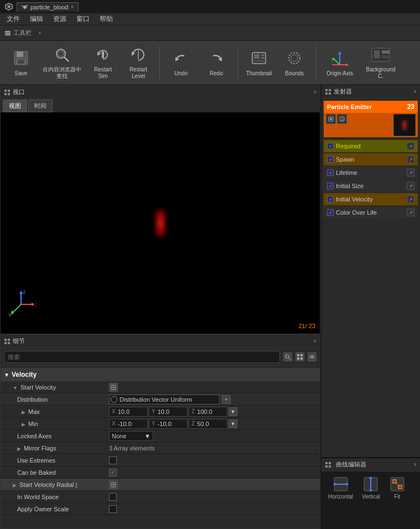 The image size is (420, 529). What do you see at coordinates (371, 488) in the screenshot?
I see `vertical-btn: Vertical` at bounding box center [371, 488].